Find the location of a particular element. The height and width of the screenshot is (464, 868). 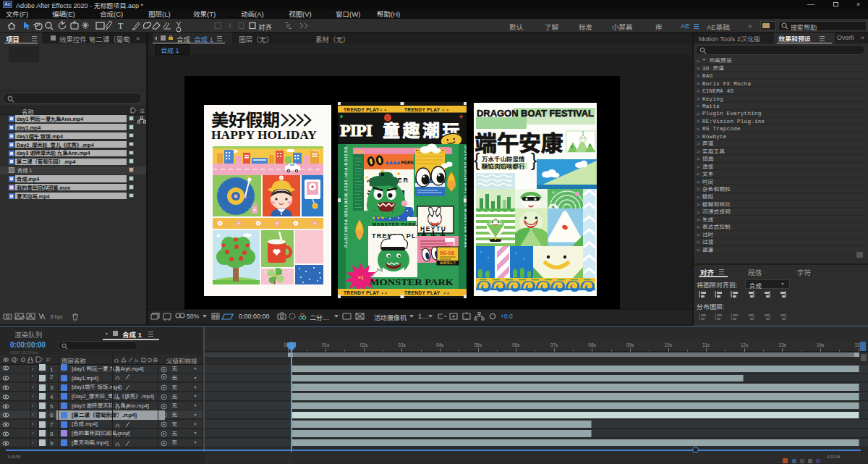

svg-text: +1 is located at coordinates (361, 278).